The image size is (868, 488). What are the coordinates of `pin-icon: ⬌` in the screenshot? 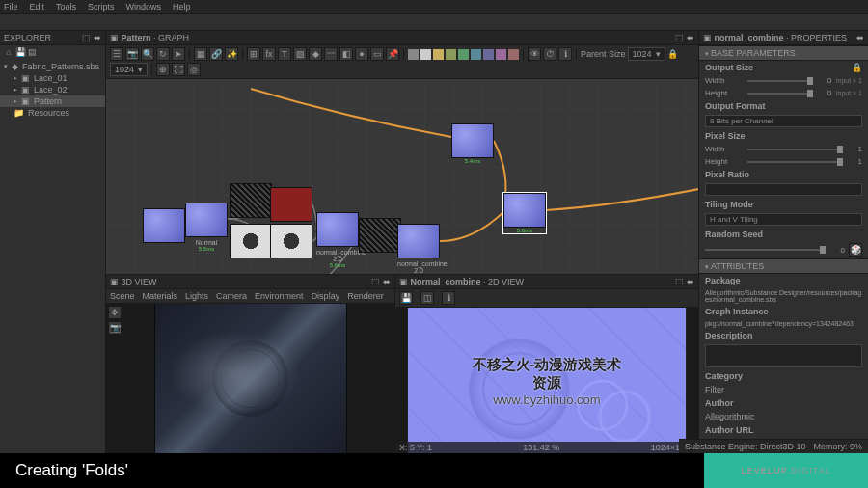 It's located at (860, 38).